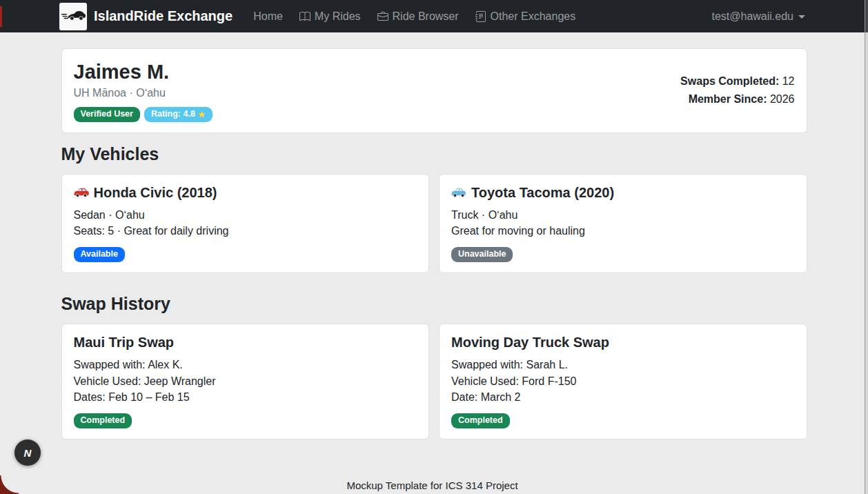 The height and width of the screenshot is (494, 868). Describe the element at coordinates (99, 255) in the screenshot. I see `availability-badge: Available` at that location.